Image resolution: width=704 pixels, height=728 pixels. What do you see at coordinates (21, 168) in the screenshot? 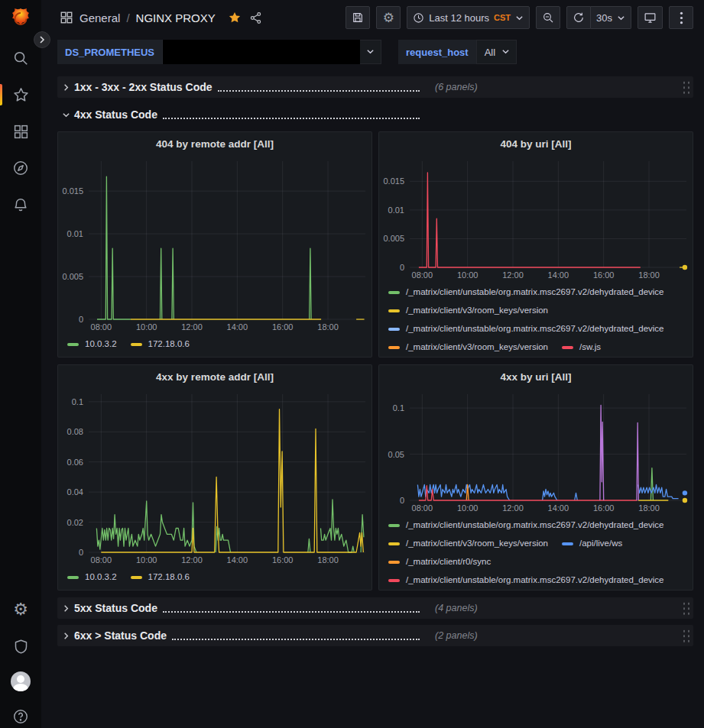
I see `sidebar-item-explore` at bounding box center [21, 168].